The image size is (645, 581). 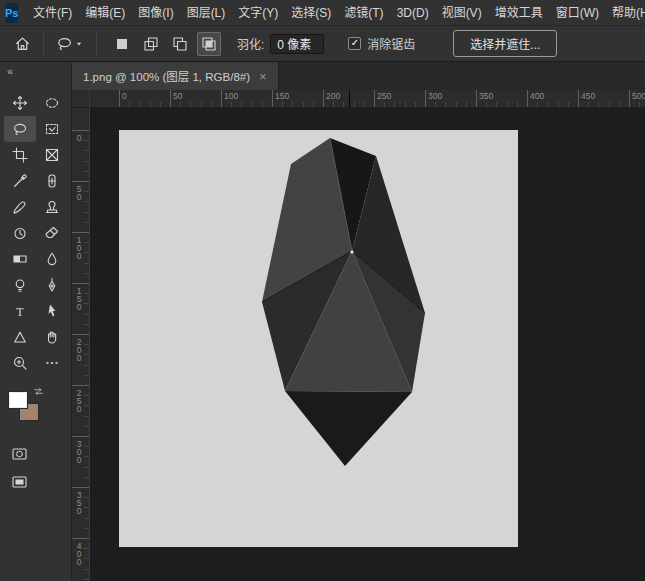 I want to click on foreground-color-swatch, so click(x=18, y=400).